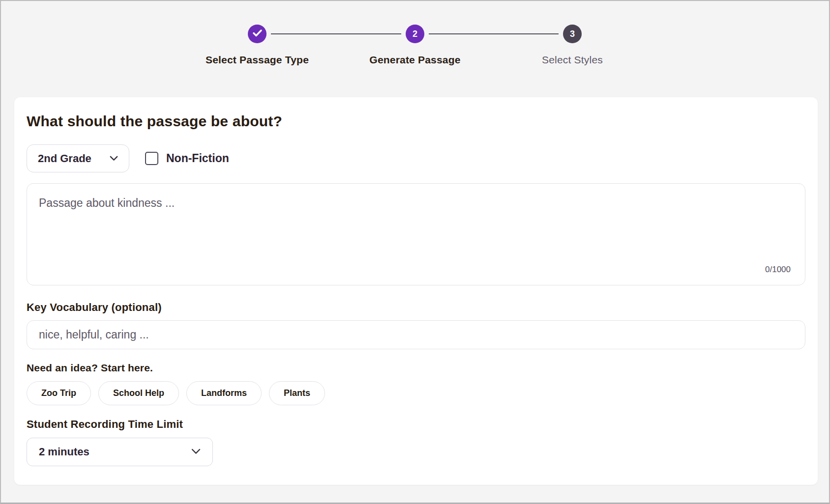  Describe the element at coordinates (224, 393) in the screenshot. I see `idea-pill-landforms: Landforms` at that location.